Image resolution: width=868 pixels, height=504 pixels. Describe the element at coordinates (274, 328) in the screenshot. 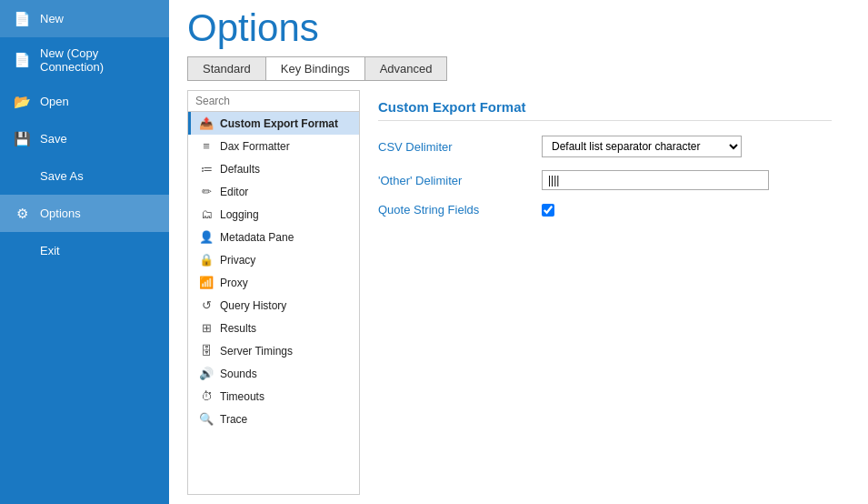

I see `tree-item-results: ⊞ Results` at that location.